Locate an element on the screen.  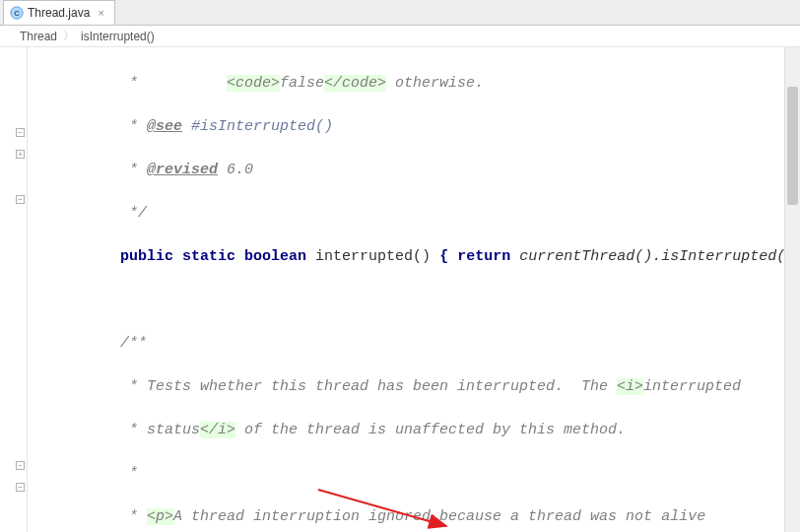
breadcrumb-method: isInterrupted() is located at coordinates (118, 36).